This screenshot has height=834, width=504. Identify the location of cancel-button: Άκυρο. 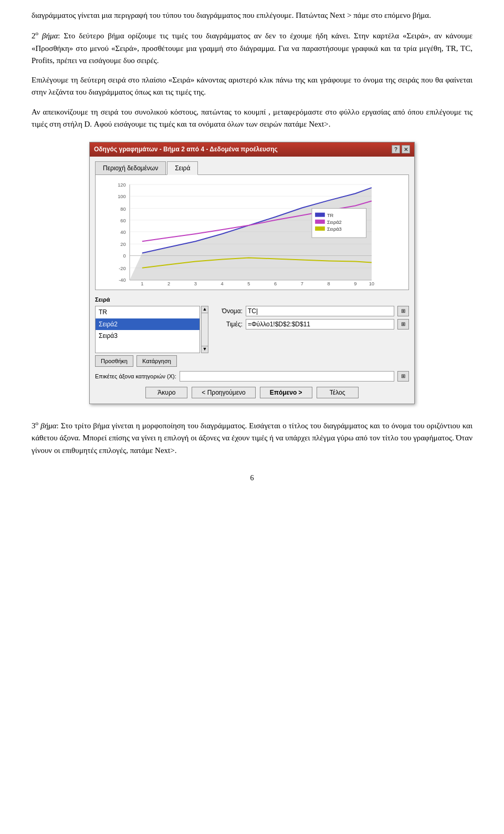
(166, 393).